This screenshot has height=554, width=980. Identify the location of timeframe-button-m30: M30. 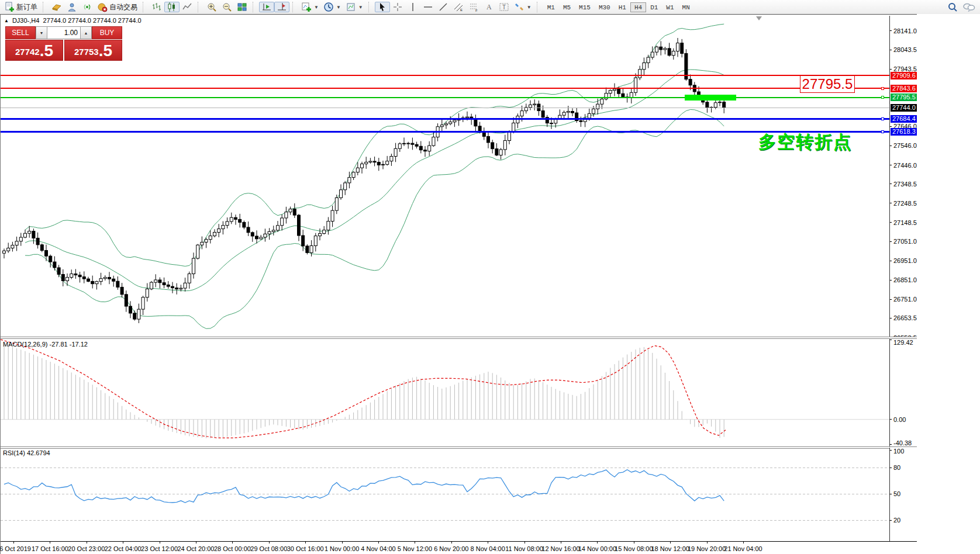
(605, 7).